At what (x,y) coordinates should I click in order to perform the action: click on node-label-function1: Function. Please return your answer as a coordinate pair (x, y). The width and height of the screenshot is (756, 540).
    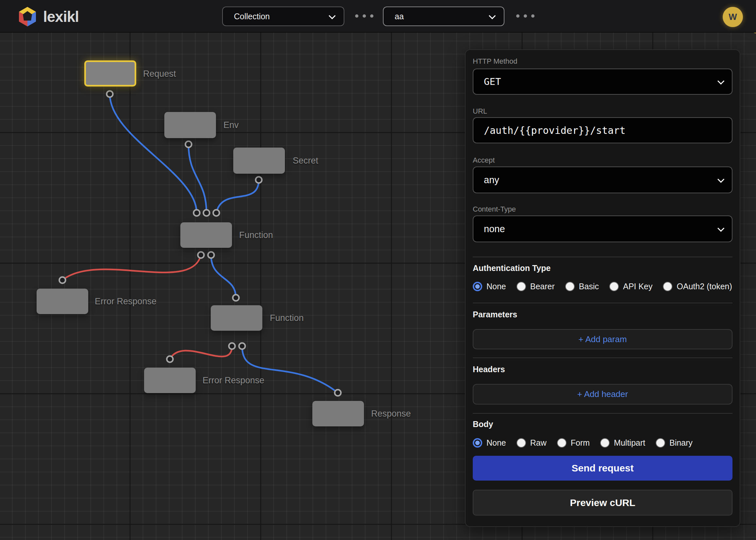
    Looking at the image, I should click on (256, 235).